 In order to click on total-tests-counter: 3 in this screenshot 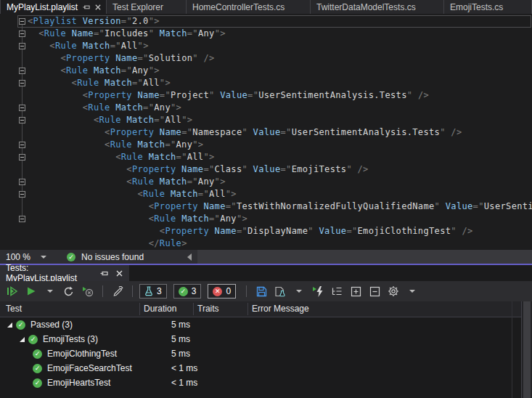, I will do `click(153, 291)`.